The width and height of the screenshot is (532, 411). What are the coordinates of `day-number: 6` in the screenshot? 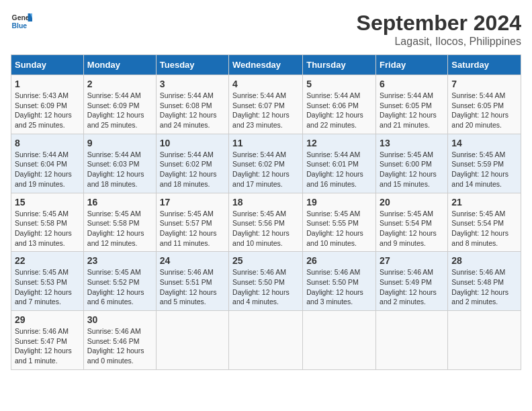 It's located at (412, 84).